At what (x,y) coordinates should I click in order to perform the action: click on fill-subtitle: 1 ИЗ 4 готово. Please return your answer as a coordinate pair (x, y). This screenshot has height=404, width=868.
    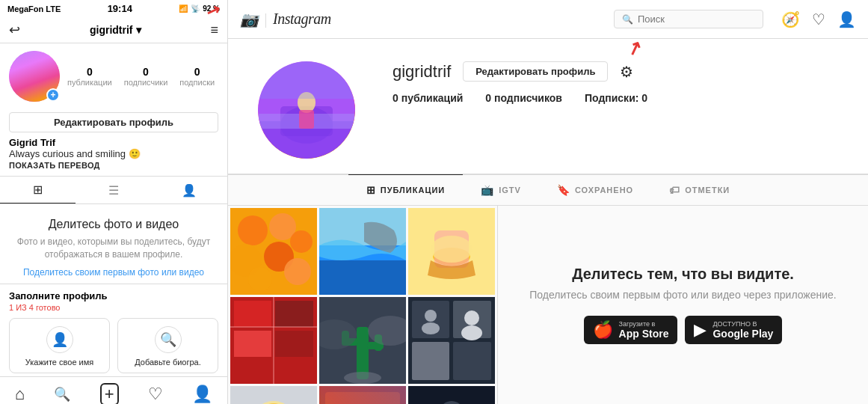
    Looking at the image, I should click on (114, 307).